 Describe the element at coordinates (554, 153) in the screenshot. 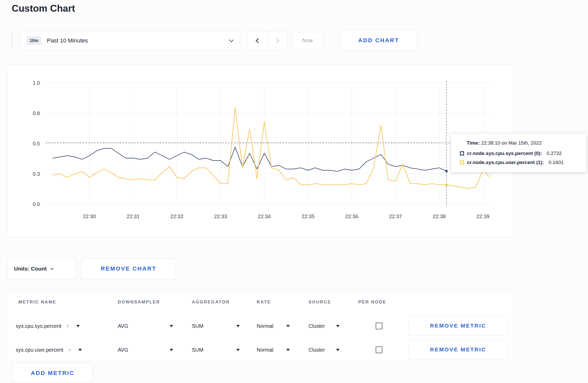

I see `tooltip-series-value: 0.2732` at that location.